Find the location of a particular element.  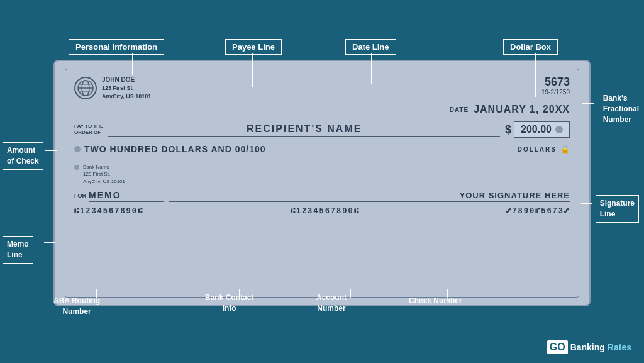

personal-info-area: JOHN DOE 123 First St. AnyCity, US 10101 is located at coordinates (113, 88).